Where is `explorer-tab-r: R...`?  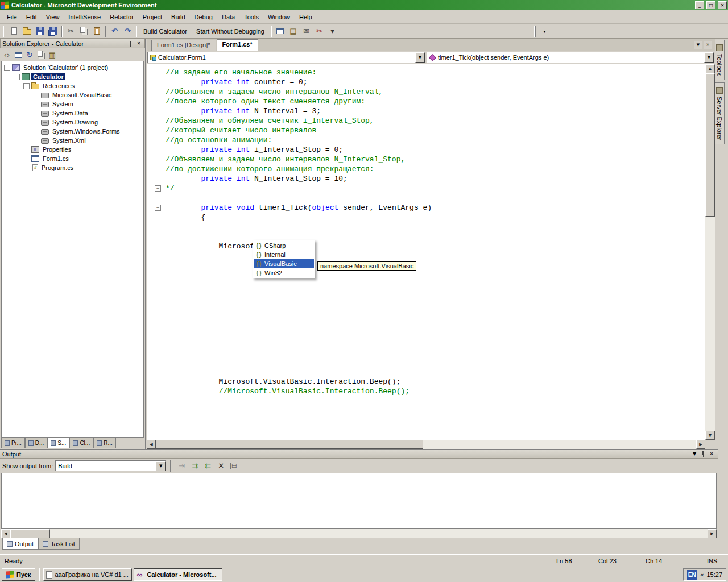 explorer-tab-r: R... is located at coordinates (105, 443).